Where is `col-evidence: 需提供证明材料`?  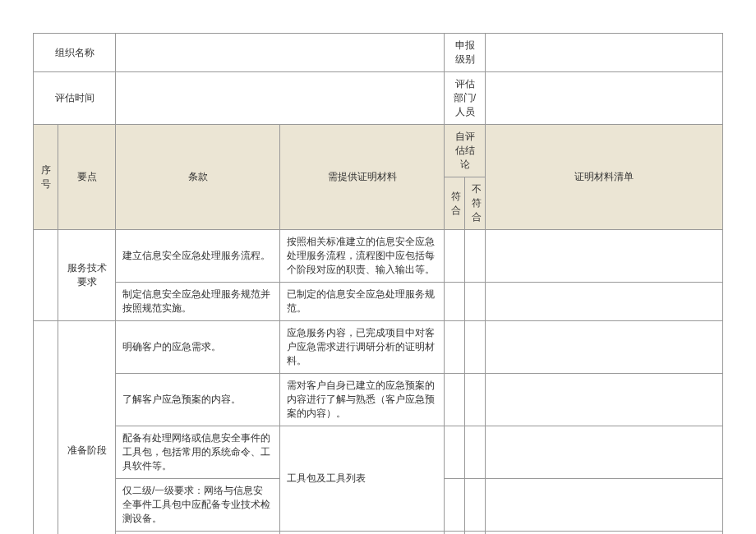
col-evidence: 需提供证明材料 is located at coordinates (362, 177).